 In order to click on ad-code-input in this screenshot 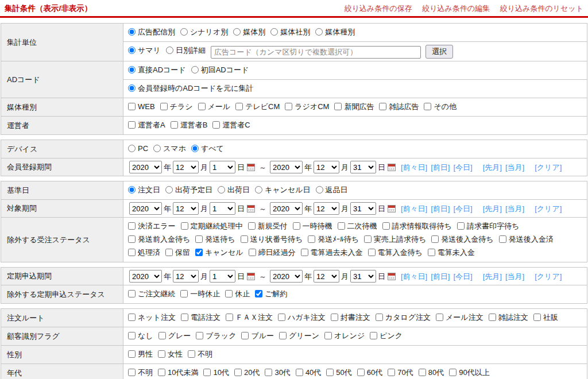, I will do `click(316, 52)`.